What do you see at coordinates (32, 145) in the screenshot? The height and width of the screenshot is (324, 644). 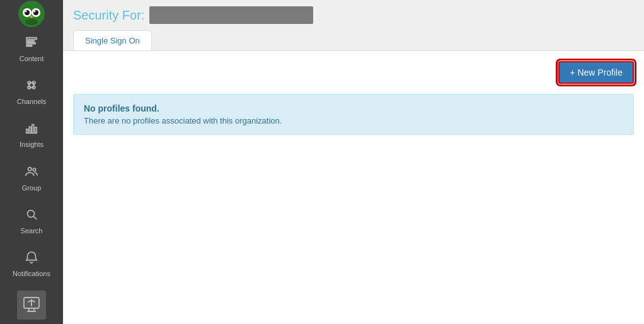 I see `sidebar-item-insights-label: Insights` at bounding box center [32, 145].